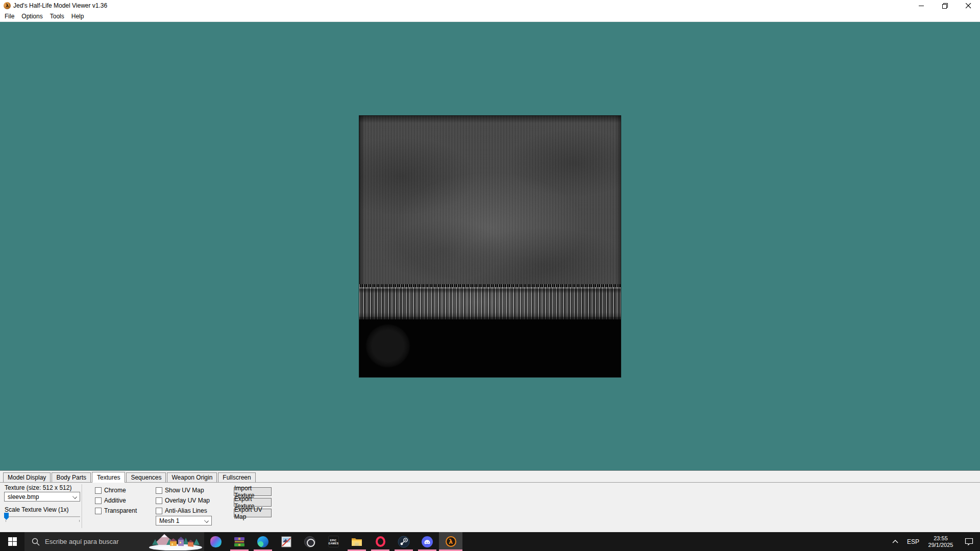 This screenshot has width=980, height=551. I want to click on menu-bar: File Options Tools Help, so click(490, 16).